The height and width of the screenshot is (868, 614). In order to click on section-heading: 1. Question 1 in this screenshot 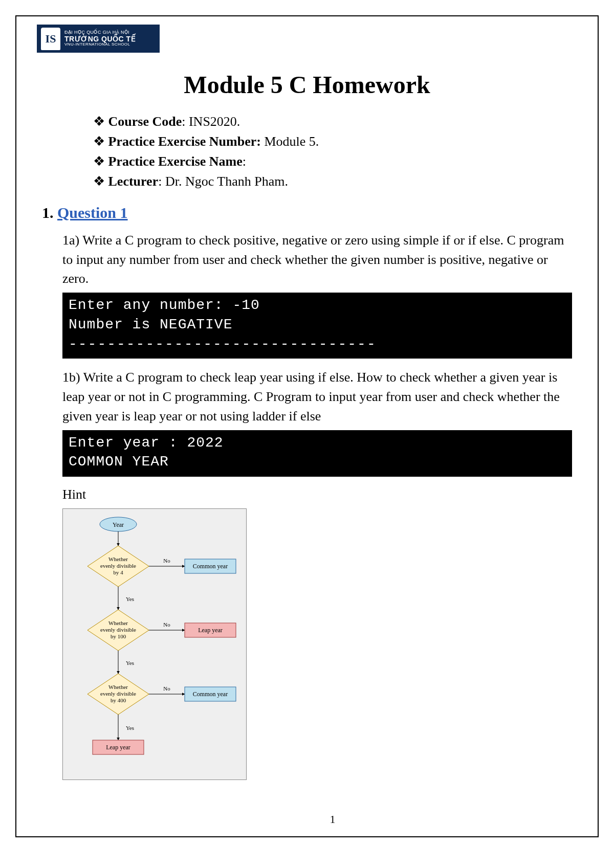, I will do `click(307, 213)`.